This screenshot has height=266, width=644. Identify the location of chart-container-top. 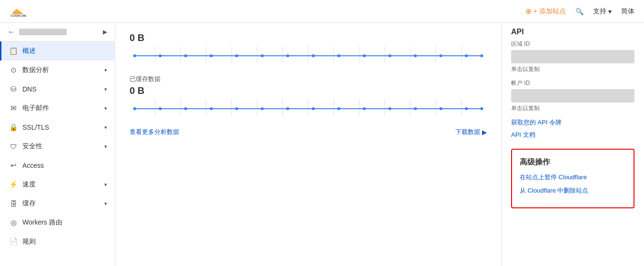
(308, 56).